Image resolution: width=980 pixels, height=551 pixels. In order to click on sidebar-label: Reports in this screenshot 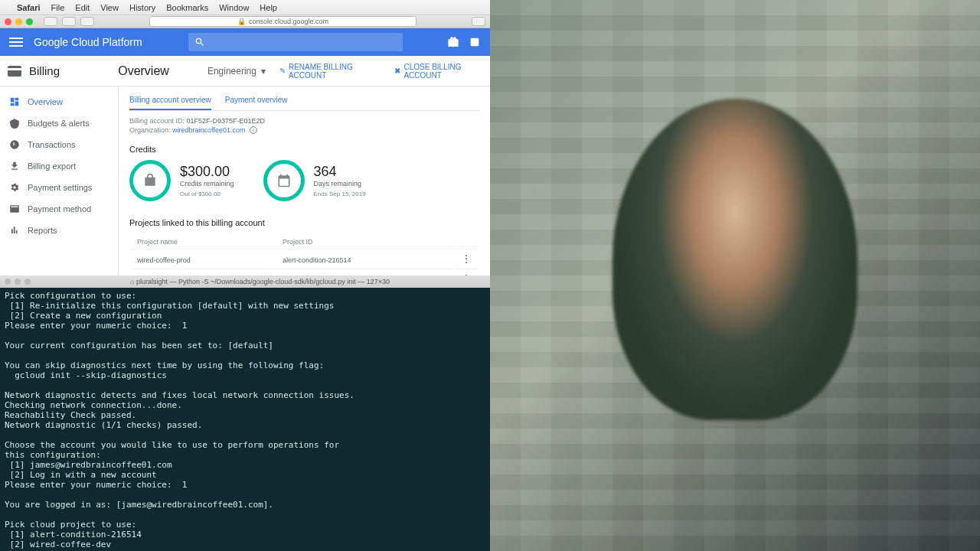, I will do `click(43, 230)`.